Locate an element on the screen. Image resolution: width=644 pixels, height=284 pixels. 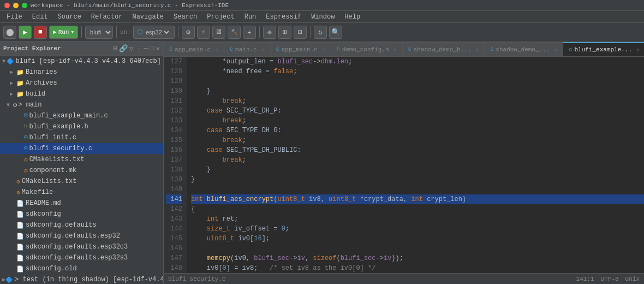
tab-close-7: ✕ is located at coordinates (638, 50).